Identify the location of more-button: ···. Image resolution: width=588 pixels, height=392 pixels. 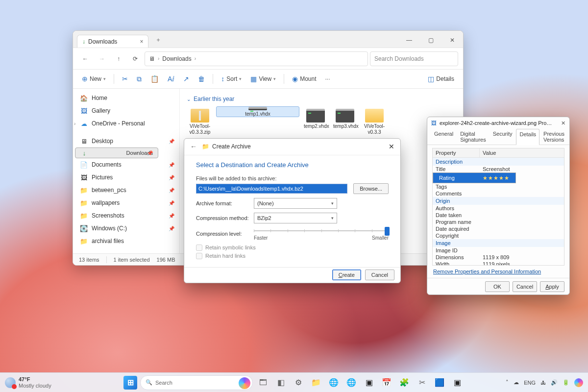
(328, 79).